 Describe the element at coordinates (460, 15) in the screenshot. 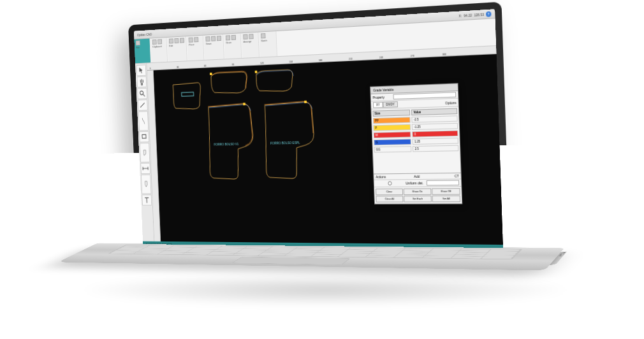

I see `coords-label: X:` at that location.